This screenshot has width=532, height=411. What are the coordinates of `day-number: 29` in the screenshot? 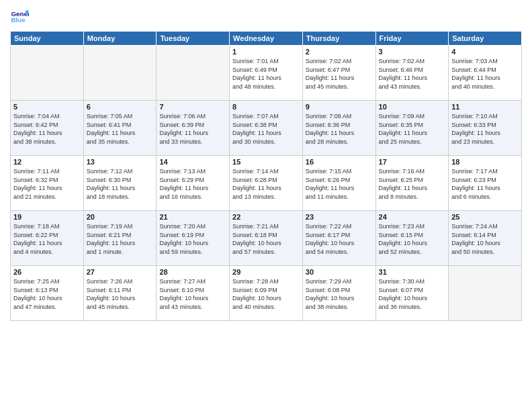 It's located at (266, 272).